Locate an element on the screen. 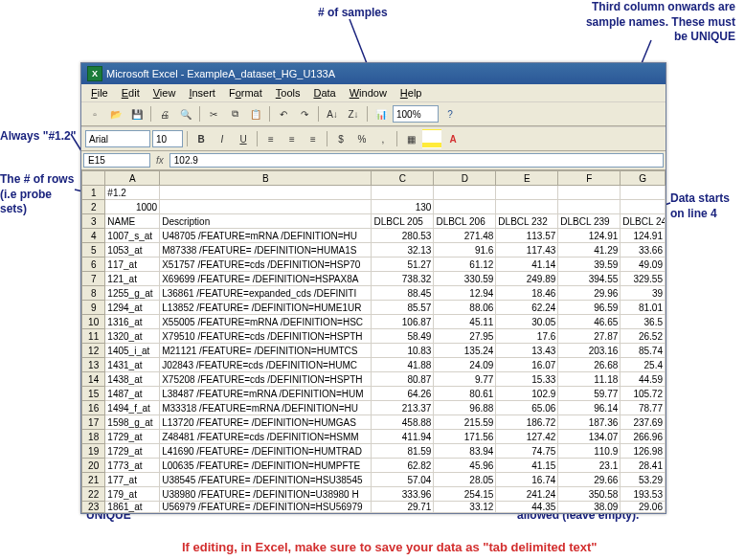 The width and height of the screenshot is (745, 560). cell: 96.59 is located at coordinates (590, 308).